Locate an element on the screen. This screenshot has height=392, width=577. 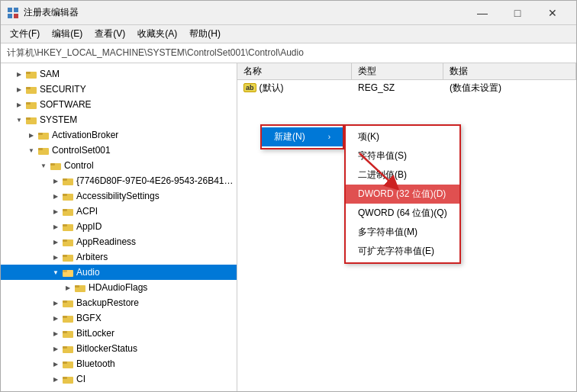
tree-item-software: ▶ SOFTWARE is located at coordinates (119, 104).